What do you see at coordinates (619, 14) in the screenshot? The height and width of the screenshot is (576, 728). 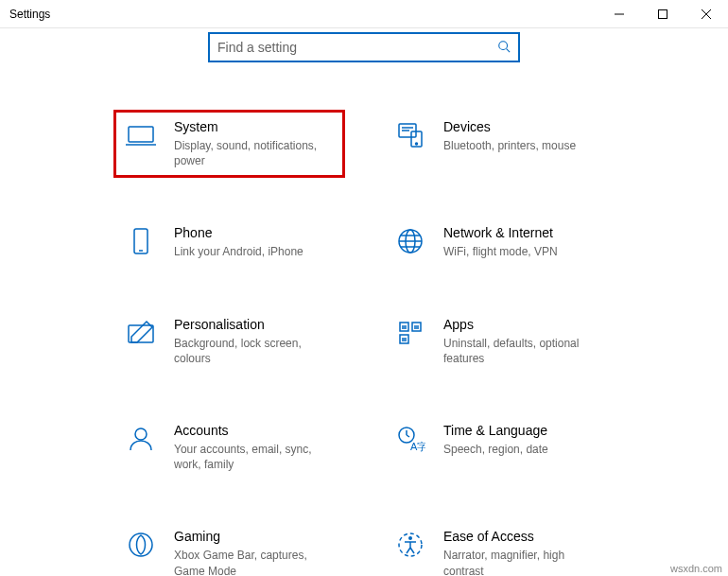 I see `minimize-icon` at bounding box center [619, 14].